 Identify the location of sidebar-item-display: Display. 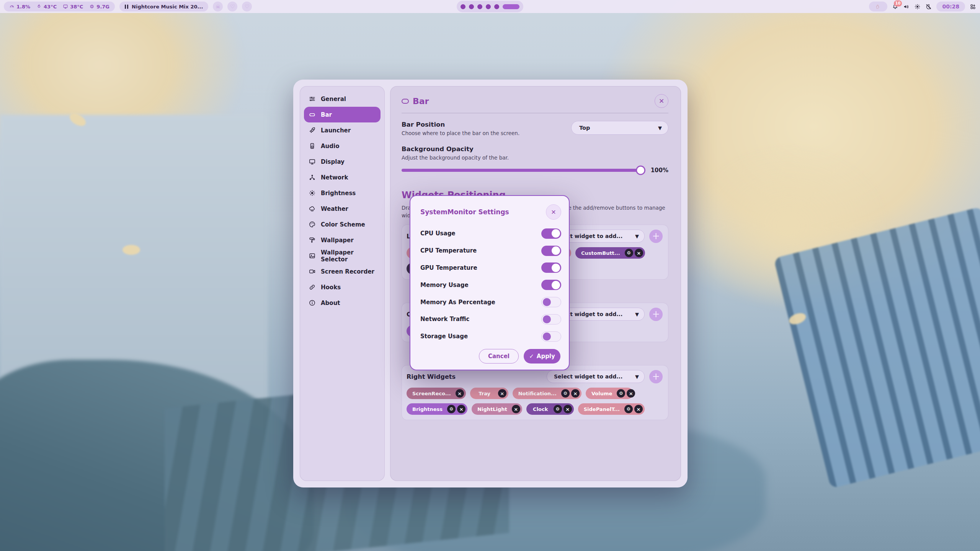
(342, 161).